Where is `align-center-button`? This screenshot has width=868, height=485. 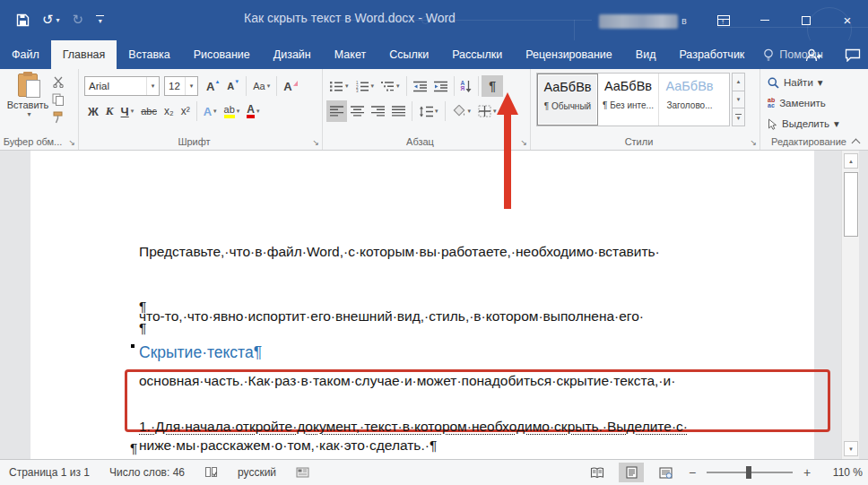
align-center-button is located at coordinates (357, 111).